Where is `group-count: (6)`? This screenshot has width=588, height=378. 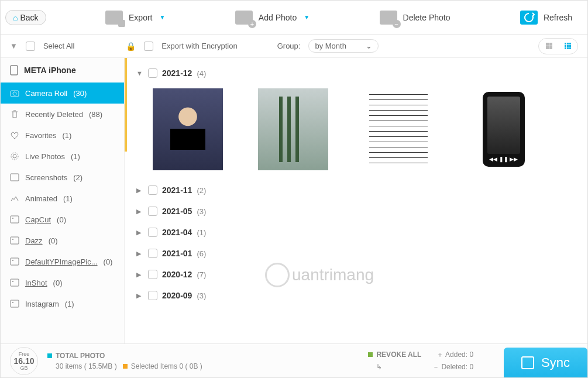
group-count: (6) is located at coordinates (201, 254).